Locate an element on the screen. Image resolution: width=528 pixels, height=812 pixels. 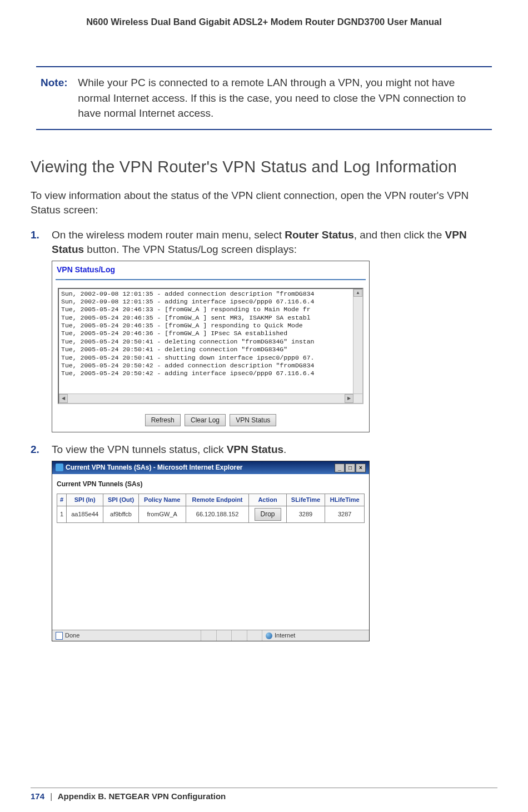
col-slife: SLifeTime is located at coordinates (306, 500).